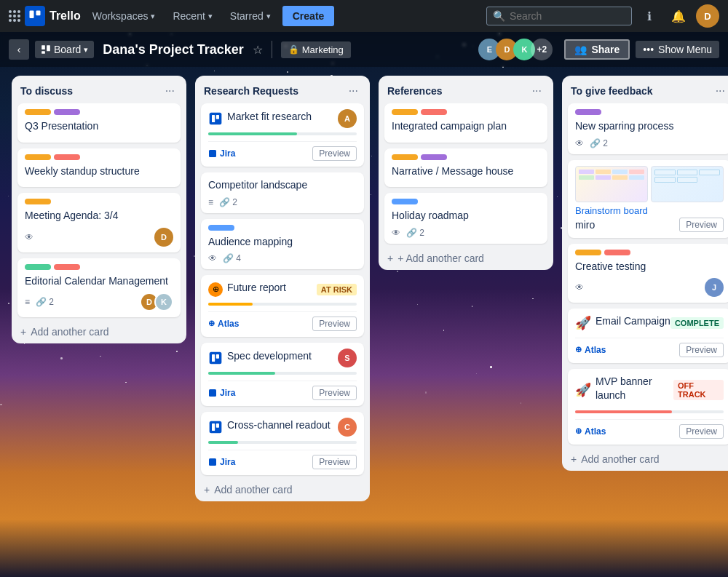 Image resolution: width=728 pixels, height=577 pixels. Describe the element at coordinates (124, 16) in the screenshot. I see `workspaces-button: Workspaces ▾` at that location.